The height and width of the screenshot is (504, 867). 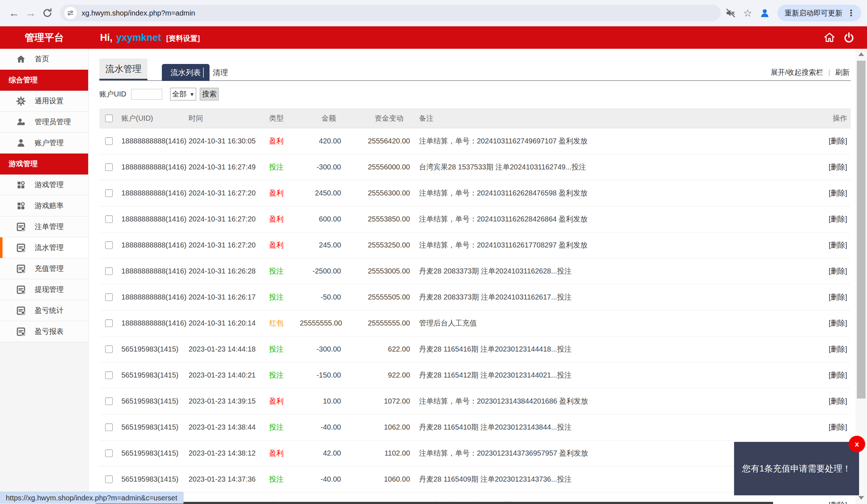 I want to click on profile-settings-link: [资料设置], so click(x=183, y=38).